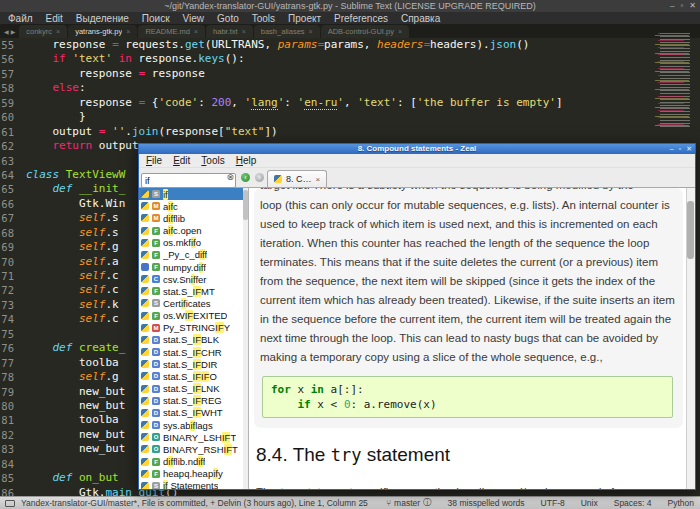  Describe the element at coordinates (102, 18) in the screenshot. I see `menu-item: Выделение` at that location.